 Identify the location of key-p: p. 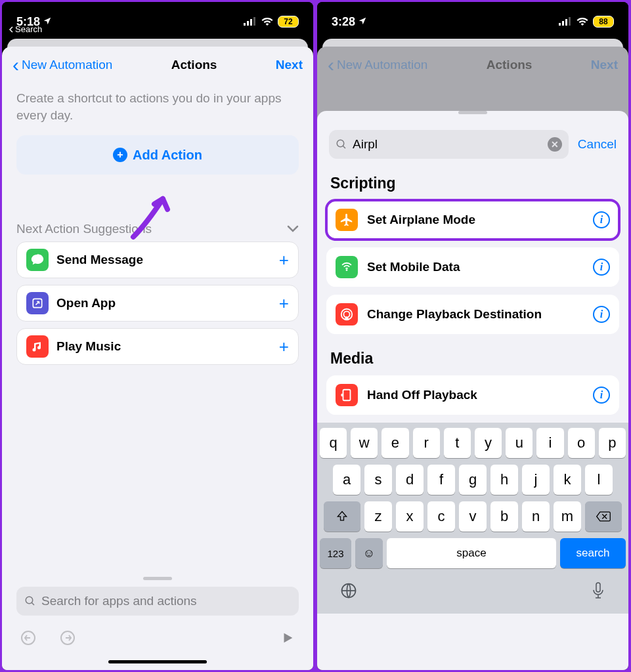
(612, 443).